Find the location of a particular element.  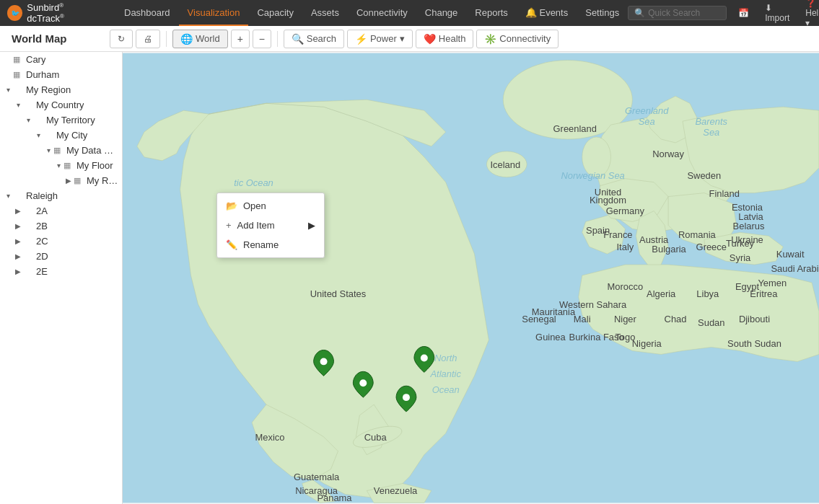

calendar-button: 📅 is located at coordinates (743, 13).